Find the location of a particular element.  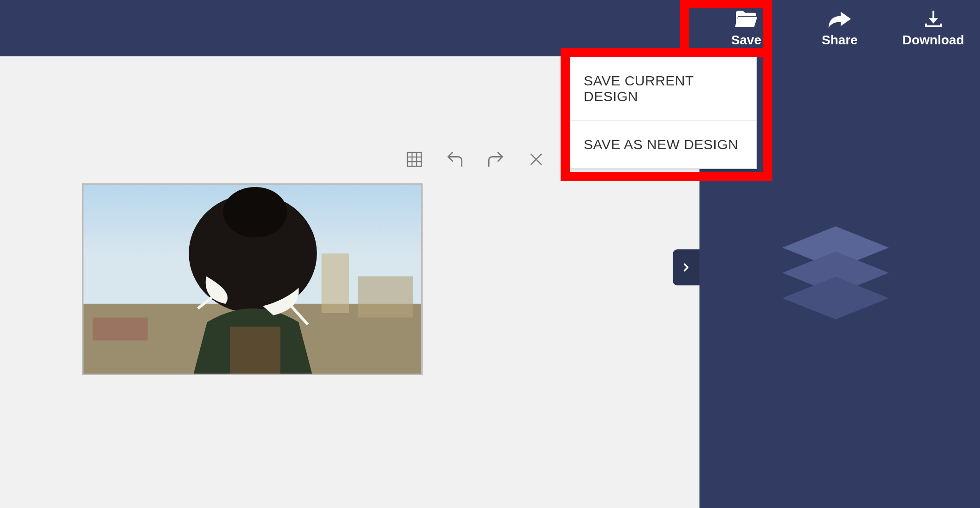

photo-placeholder-icon is located at coordinates (252, 280).